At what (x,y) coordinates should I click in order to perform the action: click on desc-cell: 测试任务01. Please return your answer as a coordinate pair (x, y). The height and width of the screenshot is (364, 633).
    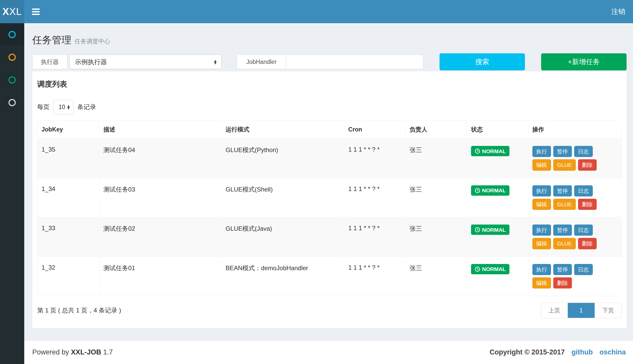
    Looking at the image, I should click on (160, 276).